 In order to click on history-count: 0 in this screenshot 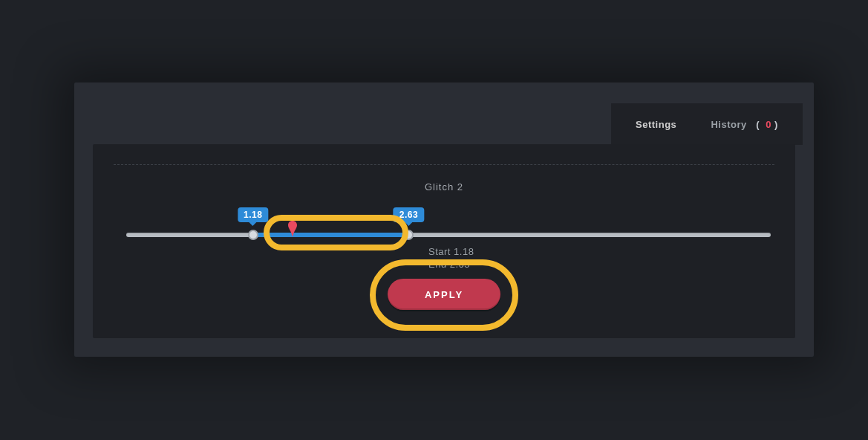, I will do `click(769, 125)`.